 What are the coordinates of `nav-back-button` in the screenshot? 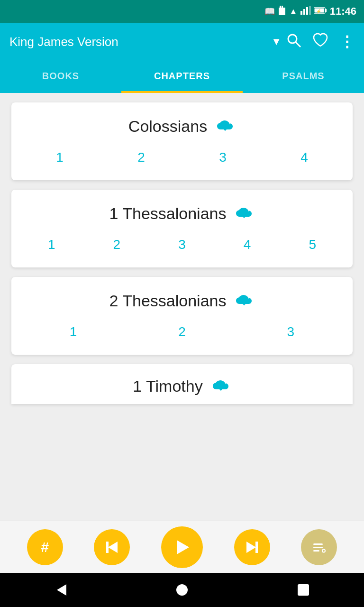 It's located at (61, 590).